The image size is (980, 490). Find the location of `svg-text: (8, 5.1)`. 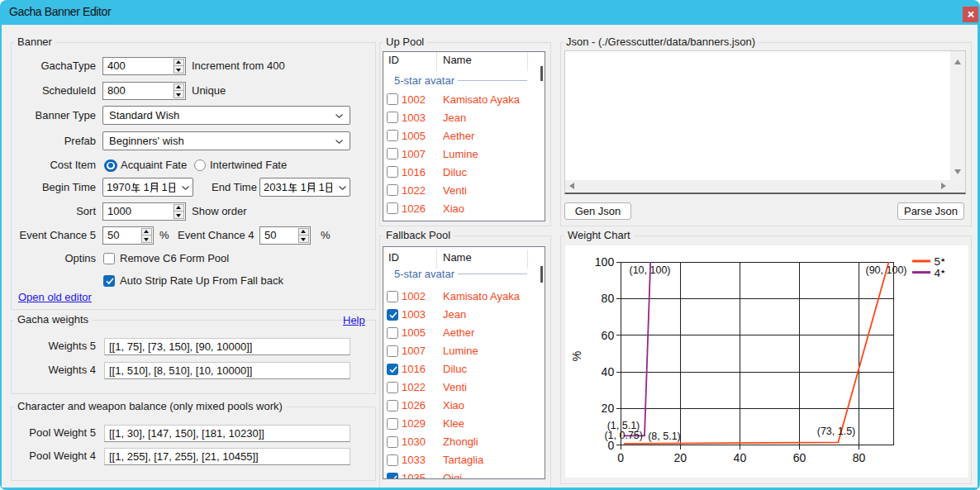

svg-text: (8, 5.1) is located at coordinates (664, 436).